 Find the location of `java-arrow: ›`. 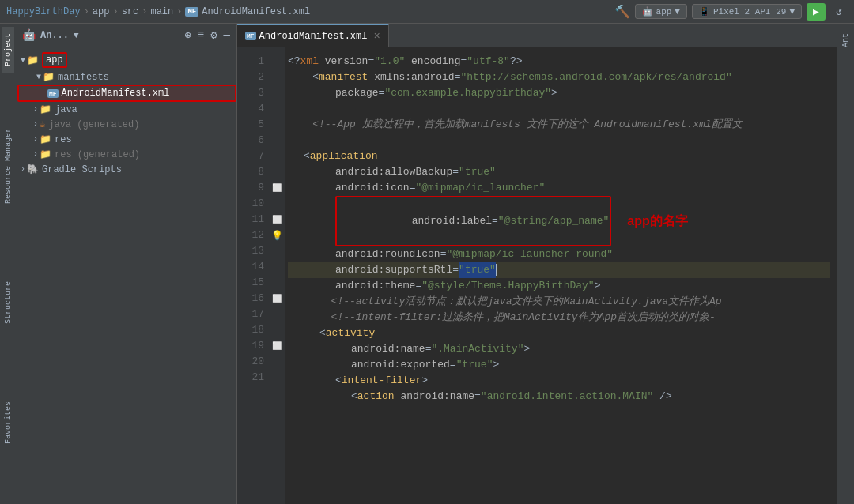

java-arrow: › is located at coordinates (36, 109).